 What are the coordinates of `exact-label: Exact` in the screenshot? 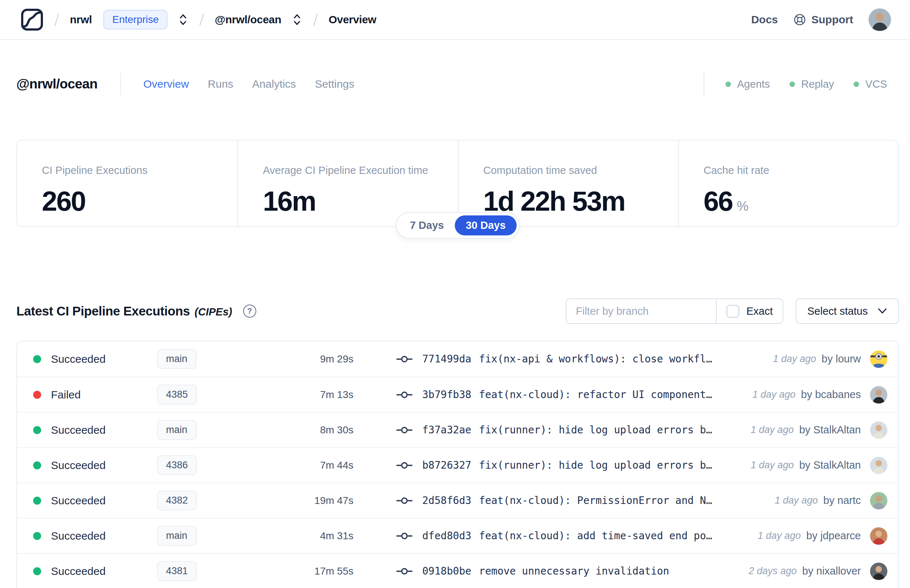 It's located at (760, 312).